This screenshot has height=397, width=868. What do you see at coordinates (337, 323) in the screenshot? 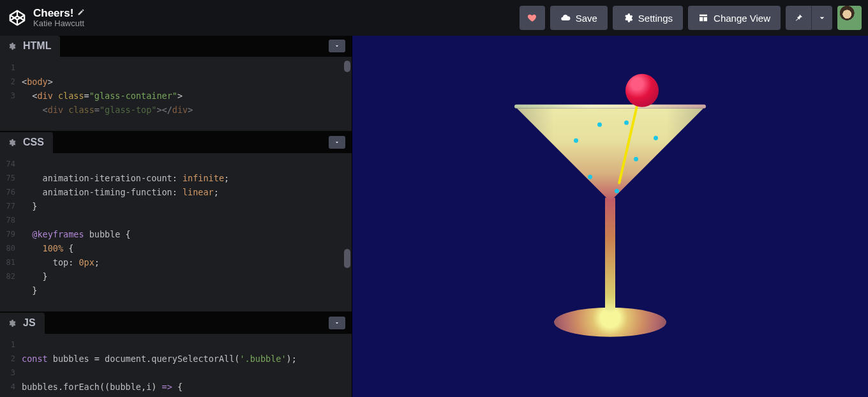
I see `js-dropdown-button` at bounding box center [337, 323].